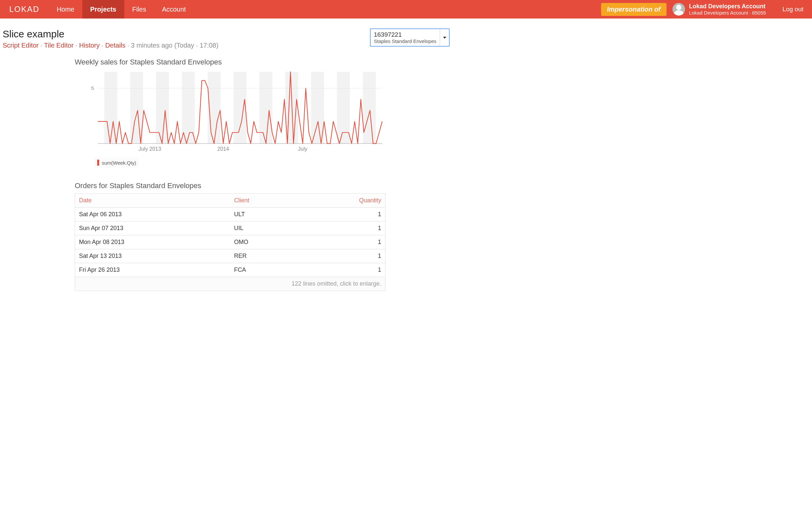  I want to click on nav-item-files: Files, so click(139, 10).